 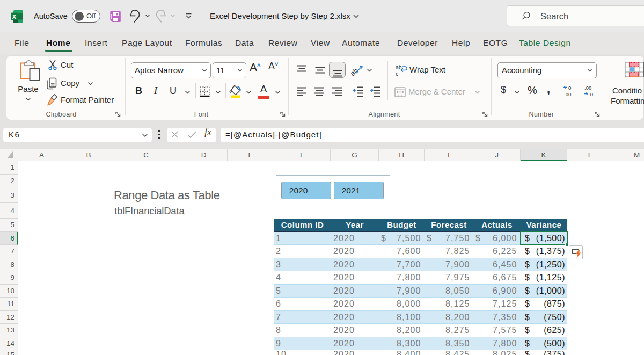 What do you see at coordinates (397, 73) in the screenshot?
I see `svg-text: c` at bounding box center [397, 73].